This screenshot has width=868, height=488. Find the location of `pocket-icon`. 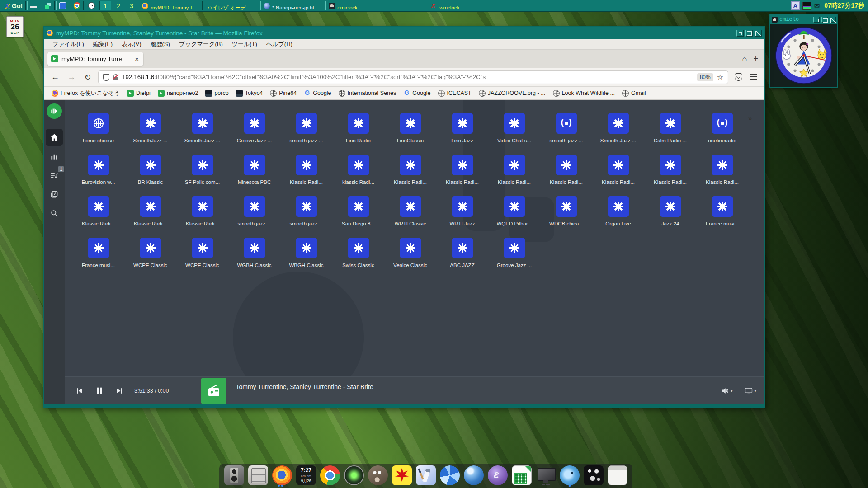

pocket-icon is located at coordinates (739, 77).